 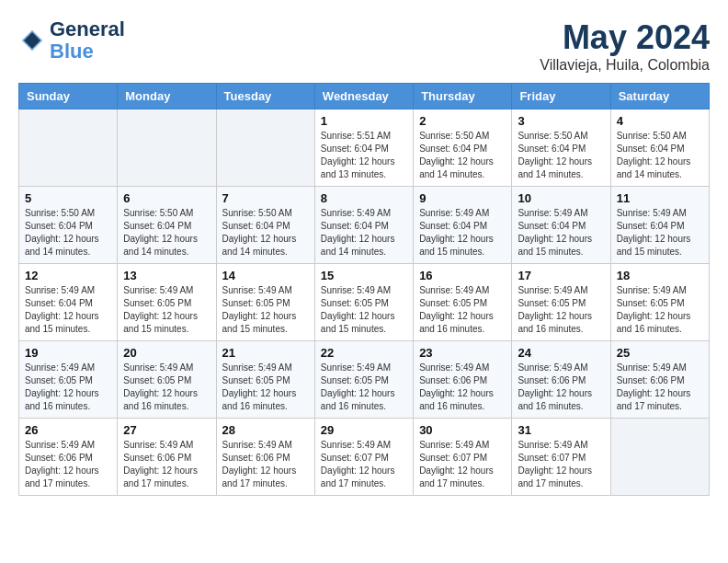 What do you see at coordinates (660, 303) in the screenshot?
I see `calendar-cell: 18Sunrise: 5:49 AM Sunset: 6:05 PM Dayli…` at bounding box center [660, 303].